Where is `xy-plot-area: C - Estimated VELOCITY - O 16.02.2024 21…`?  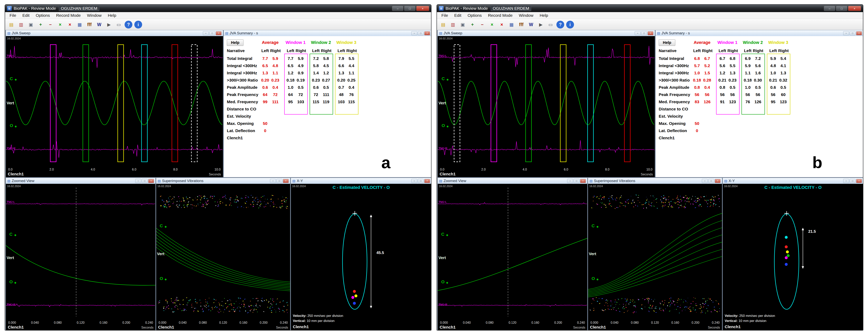
xy-plot-area: C - Estimated VELOCITY - O 16.02.2024 21… is located at coordinates (793, 257).